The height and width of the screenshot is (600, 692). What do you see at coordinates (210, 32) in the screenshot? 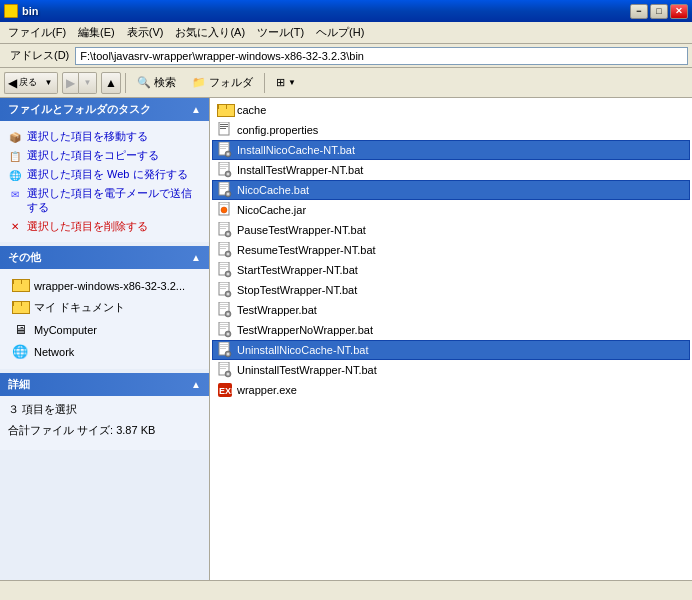
I see `menu-item-a: お気に入り(A)` at bounding box center [210, 32].